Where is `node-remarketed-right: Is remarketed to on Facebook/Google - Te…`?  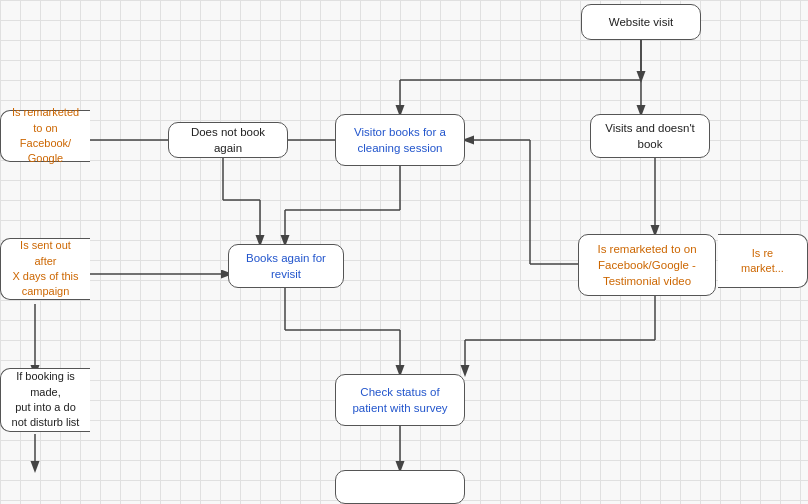 node-remarketed-right: Is remarketed to on Facebook/Google - Te… is located at coordinates (647, 265).